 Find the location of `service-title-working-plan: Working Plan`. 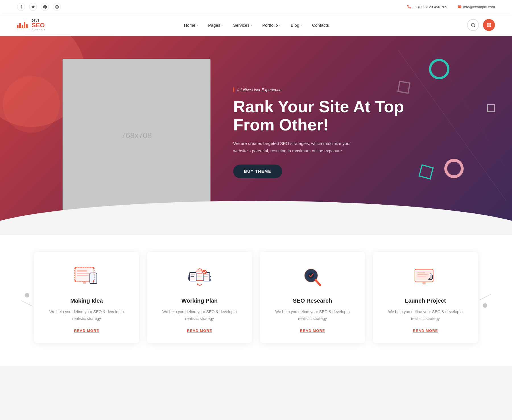

service-title-working-plan: Working Plan is located at coordinates (200, 301).